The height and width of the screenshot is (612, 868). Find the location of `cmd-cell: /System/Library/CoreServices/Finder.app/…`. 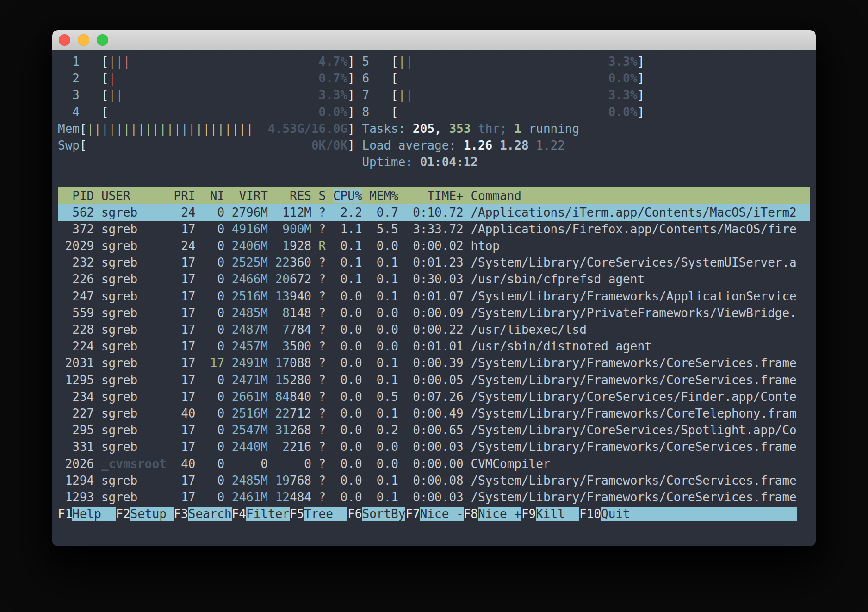

cmd-cell: /System/Library/CoreServices/Finder.app/… is located at coordinates (633, 397).